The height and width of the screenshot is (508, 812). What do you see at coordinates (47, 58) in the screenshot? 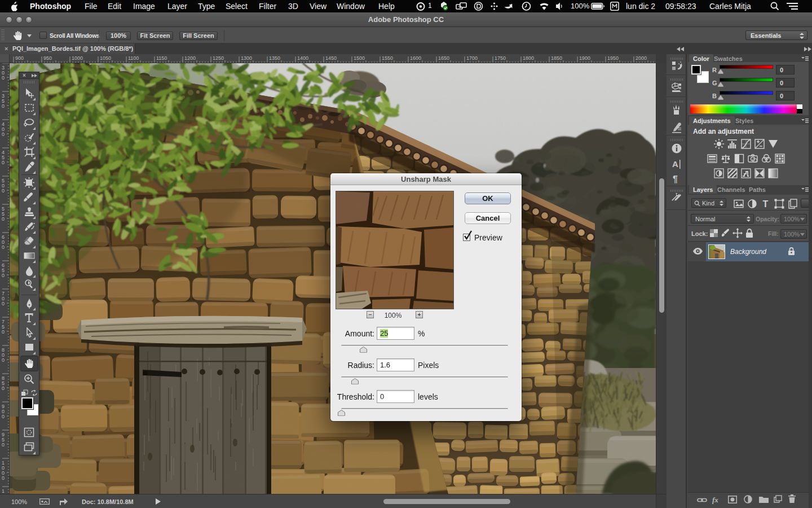
I see `svg-text: 950` at bounding box center [47, 58].